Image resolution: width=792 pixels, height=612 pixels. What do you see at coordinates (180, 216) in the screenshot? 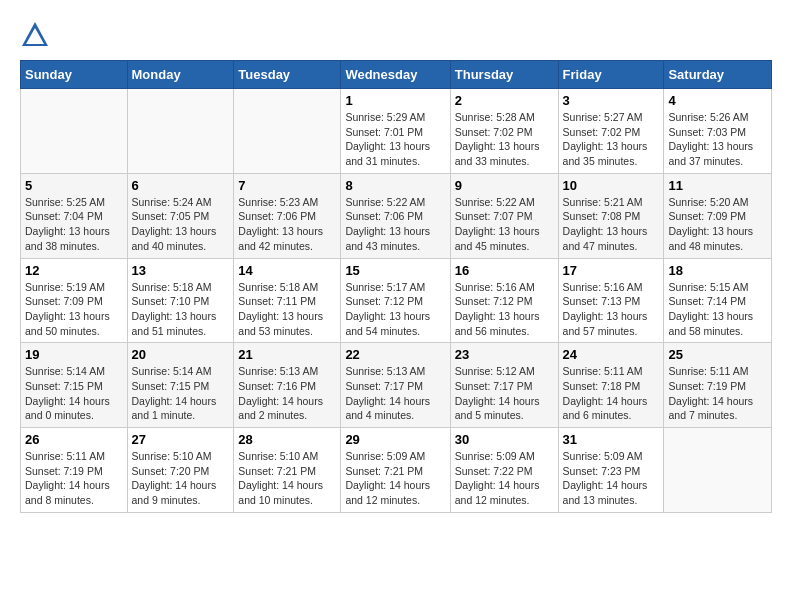
I see `day-cell: 6Sunrise: 5:24 AM Sunset: 7:05 PM Daylig…` at bounding box center [180, 216].